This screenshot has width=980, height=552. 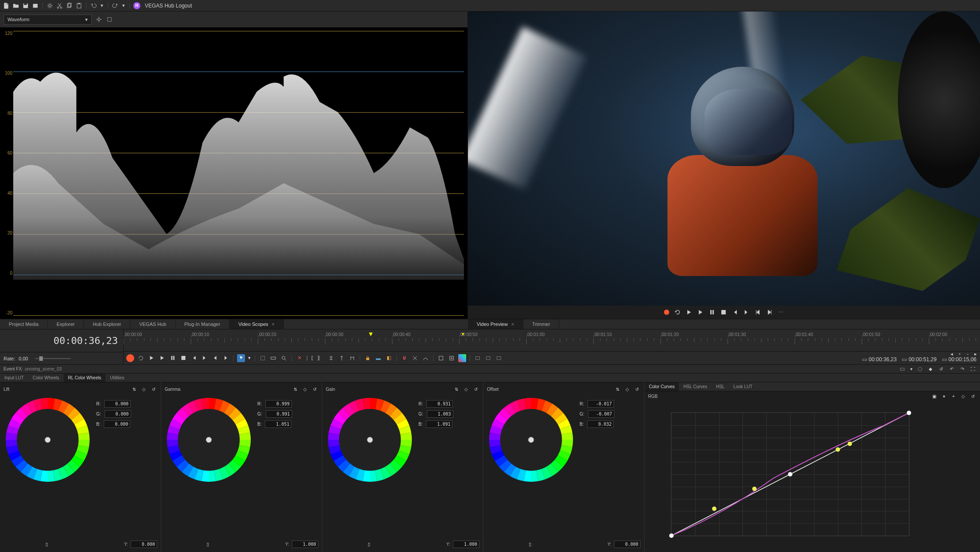 What do you see at coordinates (552, 347) in the screenshot?
I see `timeline-ruler: ,00:00:00,00:00:10,00:00:20,00:00:30,00:…` at bounding box center [552, 347].